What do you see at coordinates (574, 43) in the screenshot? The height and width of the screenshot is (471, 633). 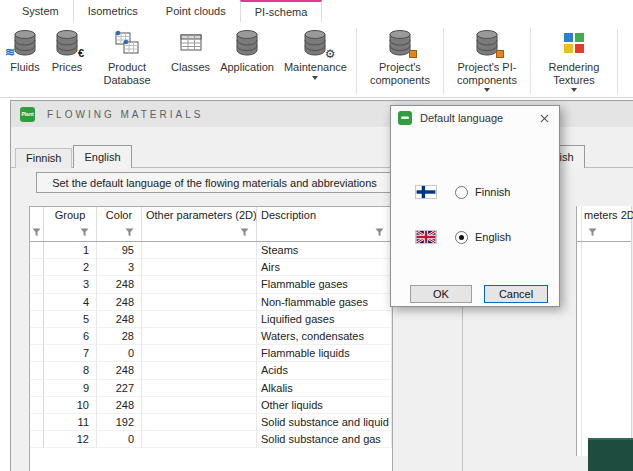 I see `color-squares-icon` at bounding box center [574, 43].